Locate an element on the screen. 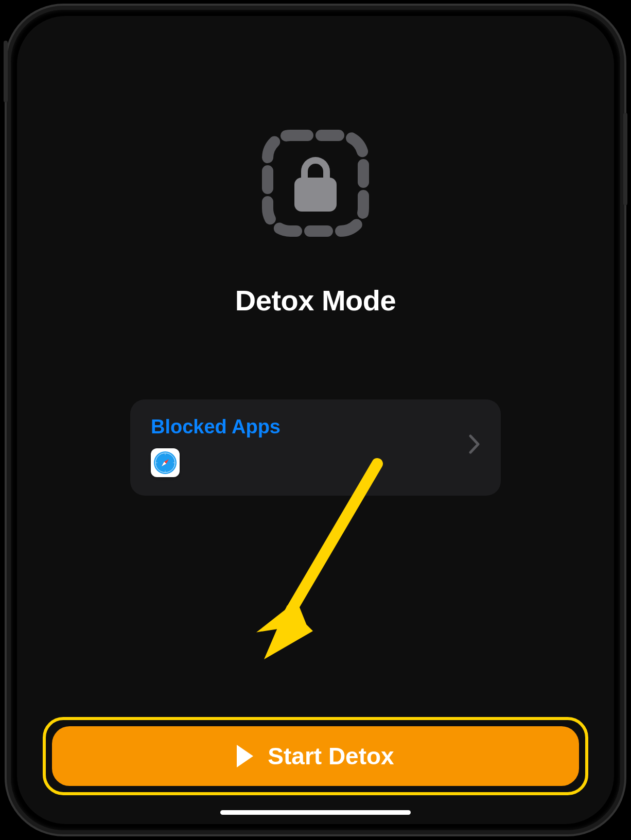 The height and width of the screenshot is (840, 631). lock-badge-icon is located at coordinates (316, 183).